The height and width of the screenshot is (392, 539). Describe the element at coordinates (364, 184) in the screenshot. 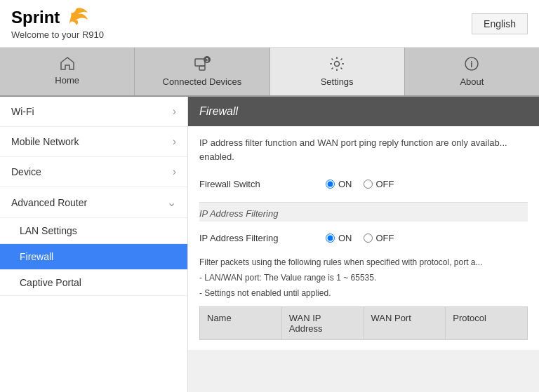

I see `firewall-switch-row: Firewall Switch ON OFF` at that location.